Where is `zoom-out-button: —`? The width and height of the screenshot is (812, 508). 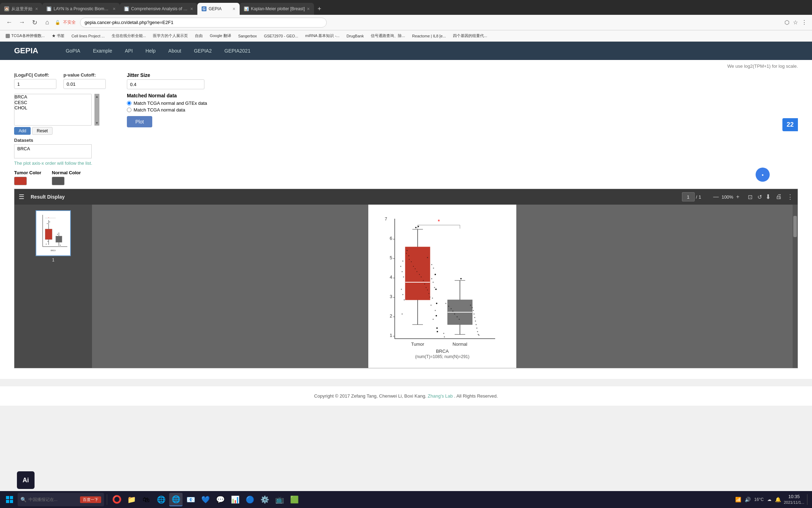
zoom-out-button: — is located at coordinates (716, 197).